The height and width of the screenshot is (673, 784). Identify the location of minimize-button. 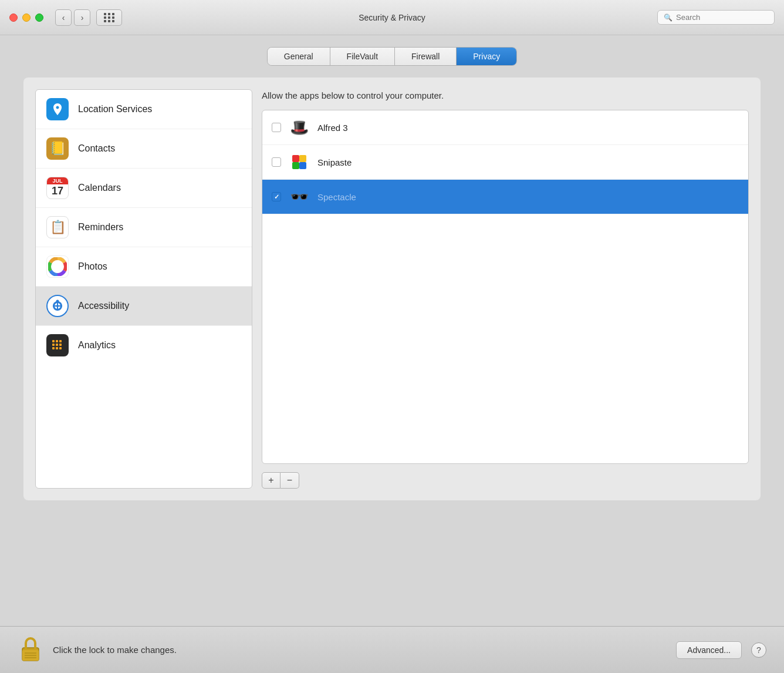
(26, 18).